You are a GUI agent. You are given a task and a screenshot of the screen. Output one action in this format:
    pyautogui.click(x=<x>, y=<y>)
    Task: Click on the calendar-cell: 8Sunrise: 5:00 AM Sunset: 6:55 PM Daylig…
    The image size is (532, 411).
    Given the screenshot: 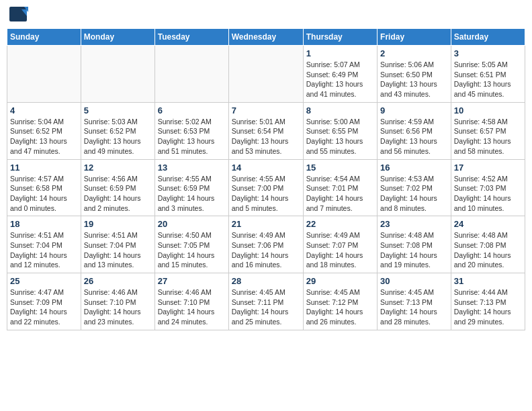 What is the action you would take?
    pyautogui.click(x=340, y=130)
    